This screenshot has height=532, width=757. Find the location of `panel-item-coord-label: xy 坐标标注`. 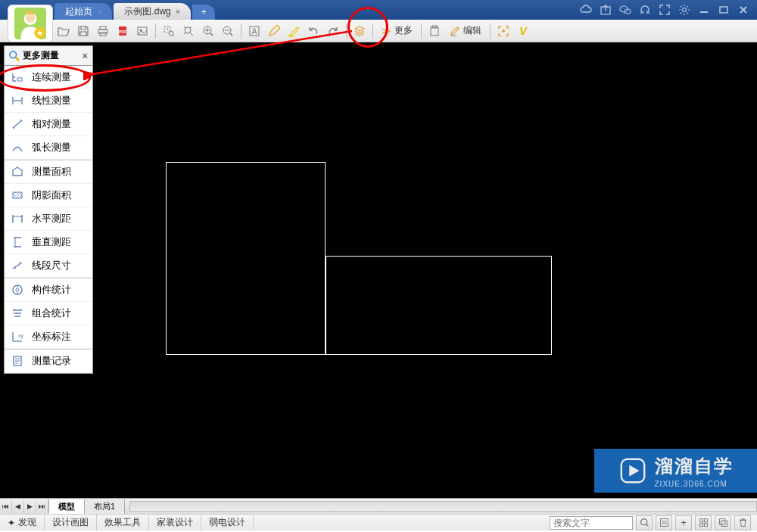

panel-item-coord-label: xy 坐标标注 is located at coordinates (48, 338).